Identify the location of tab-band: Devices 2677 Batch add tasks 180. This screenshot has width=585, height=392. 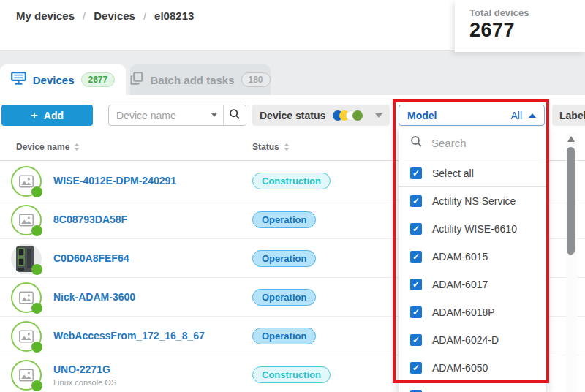
(292, 73).